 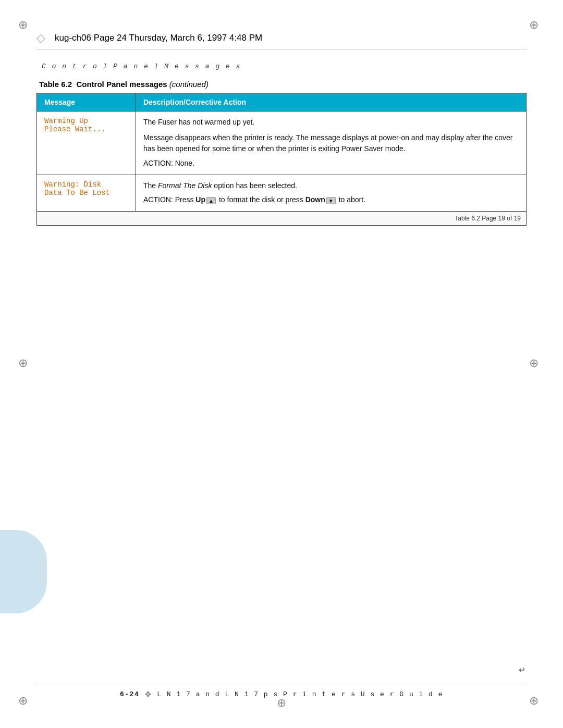 I want to click on reg-mark-br, so click(x=537, y=702).